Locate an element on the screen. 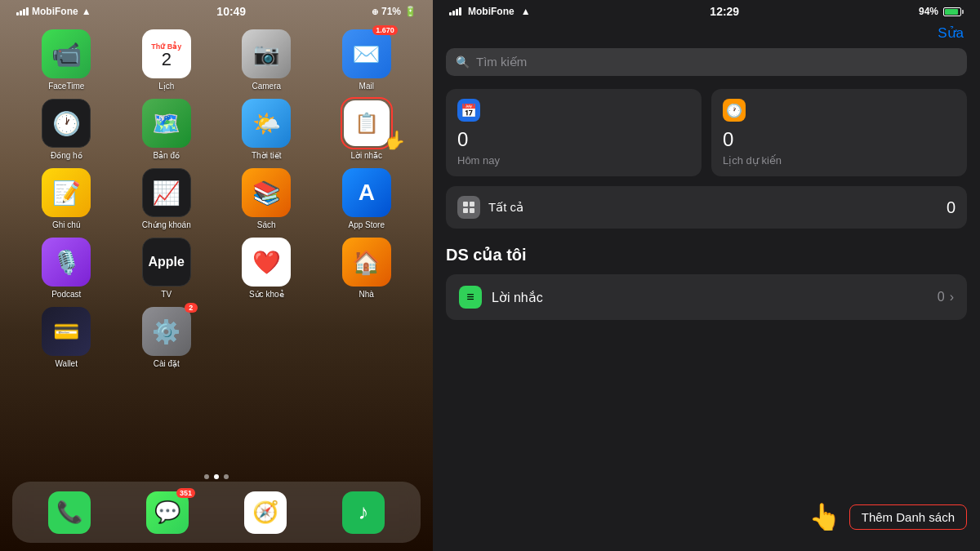 This screenshot has width=980, height=551. dock-spotify: ♪ is located at coordinates (363, 513).